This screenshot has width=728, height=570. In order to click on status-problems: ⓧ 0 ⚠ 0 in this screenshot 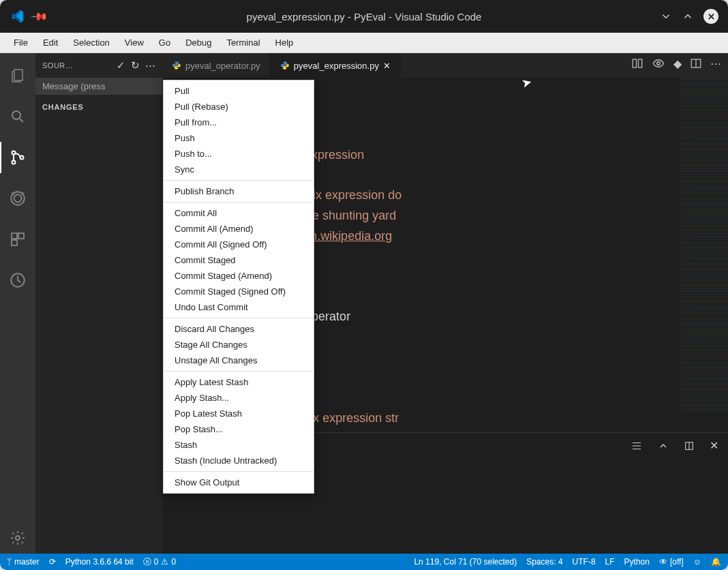, I will do `click(160, 562)`.